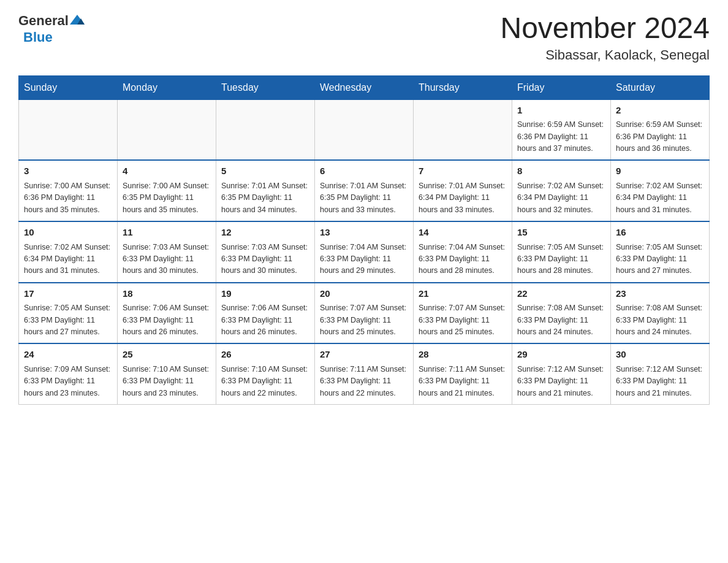  What do you see at coordinates (561, 87) in the screenshot?
I see `header-friday: Friday` at bounding box center [561, 87].